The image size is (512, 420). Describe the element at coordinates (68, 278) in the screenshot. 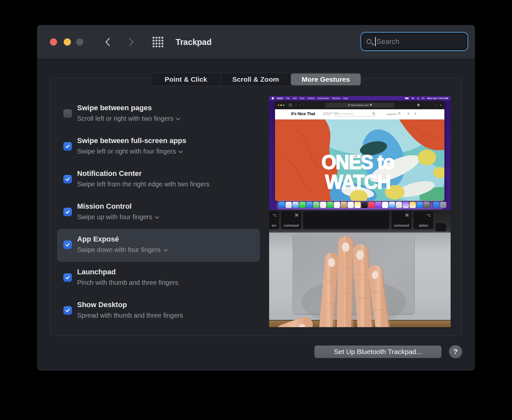

I see `checkbox-checked-launchpad` at that location.